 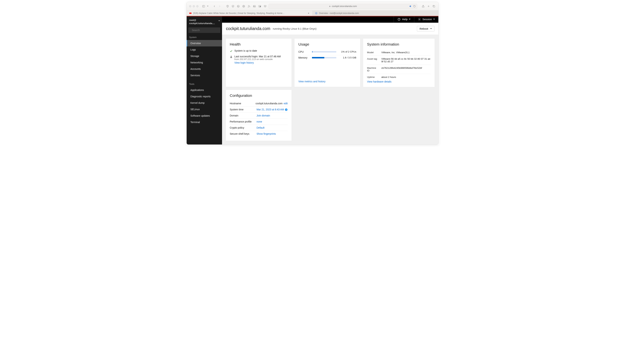 What do you see at coordinates (259, 110) in the screenshot?
I see `config-row: System timeMar 21, 2023 at 8:43 AMi` at bounding box center [259, 110].